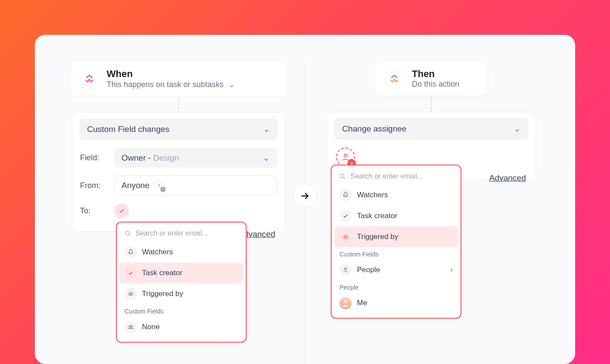 Image resolution: width=610 pixels, height=364 pixels. Describe the element at coordinates (181, 327) in the screenshot. I see `dd-item-none: None` at that location.